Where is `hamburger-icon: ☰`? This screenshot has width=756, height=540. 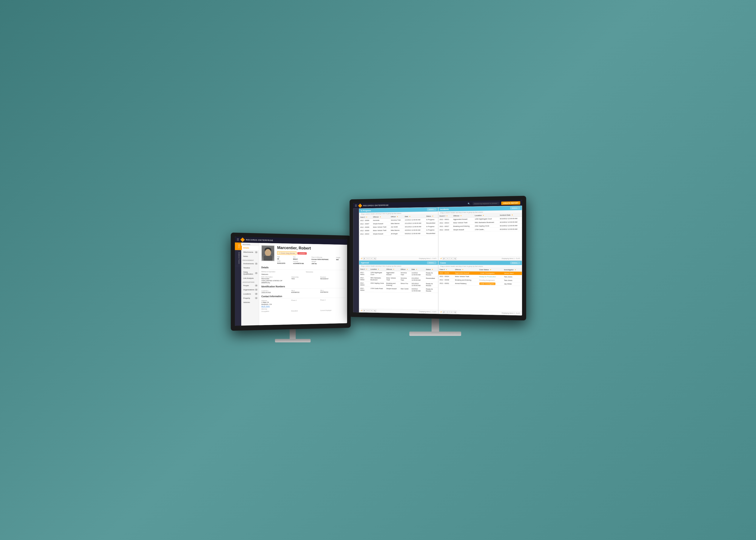 hamburger-icon: ☰ is located at coordinates (238, 240).